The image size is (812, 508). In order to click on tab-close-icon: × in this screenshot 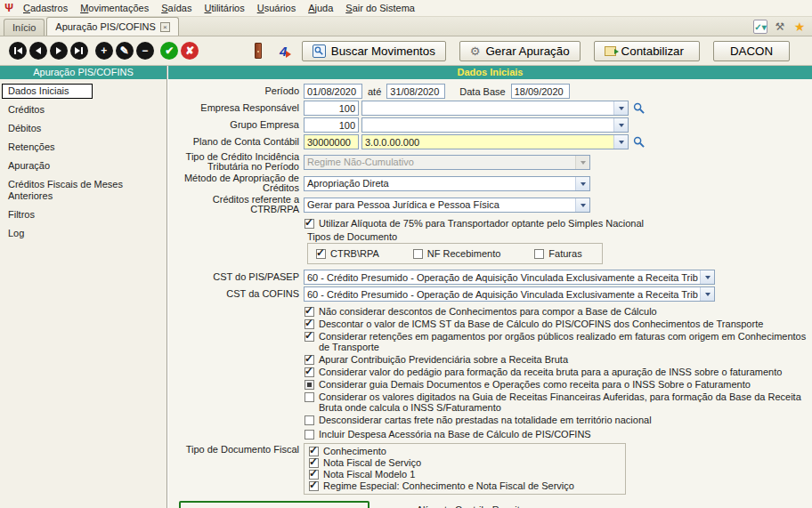, I will do `click(166, 27)`.